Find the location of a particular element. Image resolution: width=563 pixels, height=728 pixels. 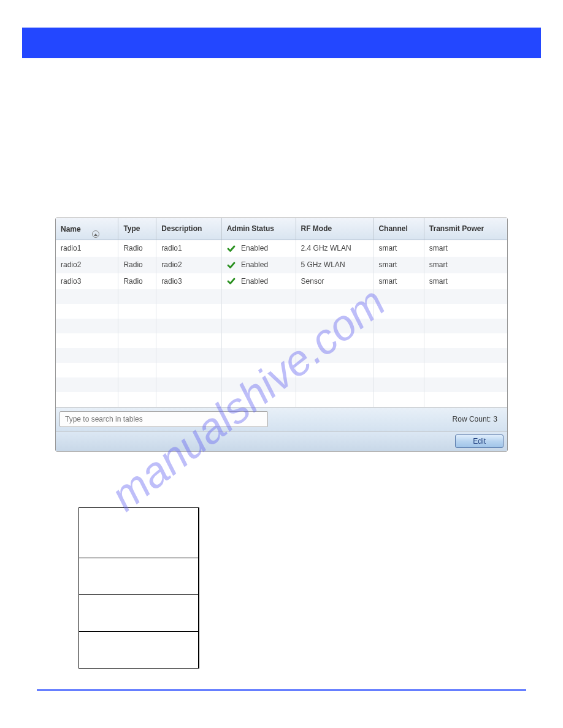

cell-rf-mode: Sensor is located at coordinates (335, 282).